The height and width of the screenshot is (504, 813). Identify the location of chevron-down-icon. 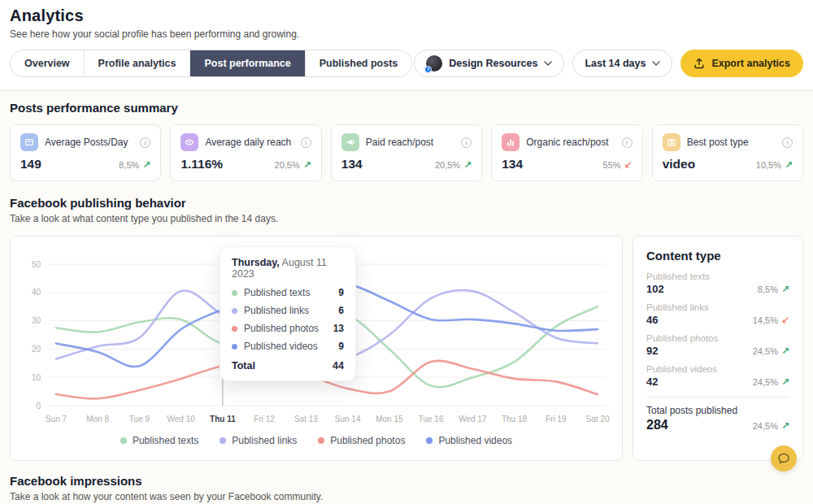
(656, 63).